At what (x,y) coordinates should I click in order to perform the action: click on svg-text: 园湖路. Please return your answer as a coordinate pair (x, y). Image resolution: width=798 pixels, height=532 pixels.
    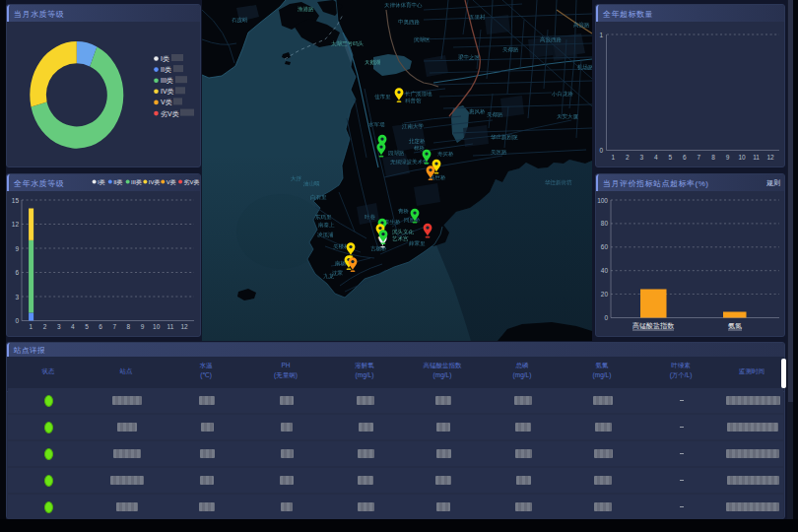
    Looking at the image, I should click on (396, 154).